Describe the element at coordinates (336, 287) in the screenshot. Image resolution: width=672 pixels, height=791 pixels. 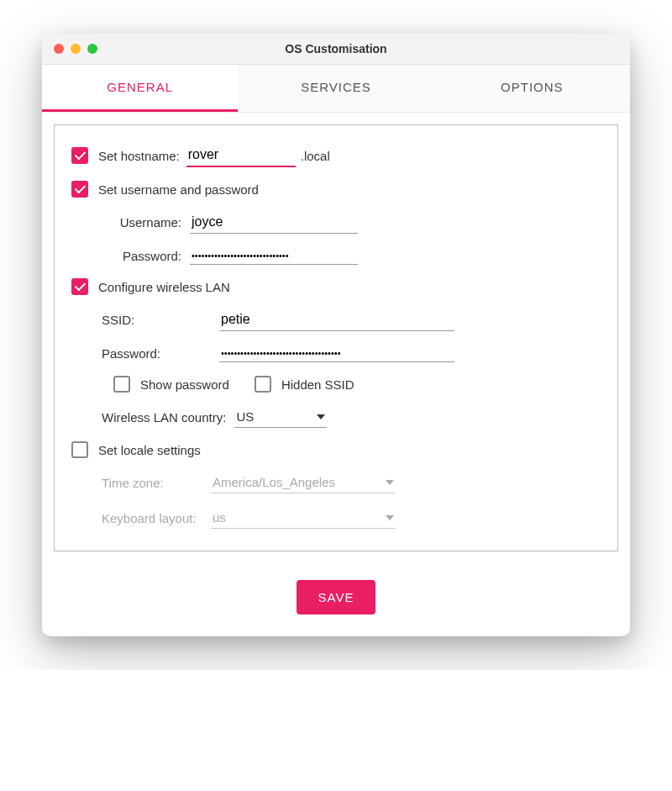
I see `wlan-row: Configure wireless LAN` at that location.